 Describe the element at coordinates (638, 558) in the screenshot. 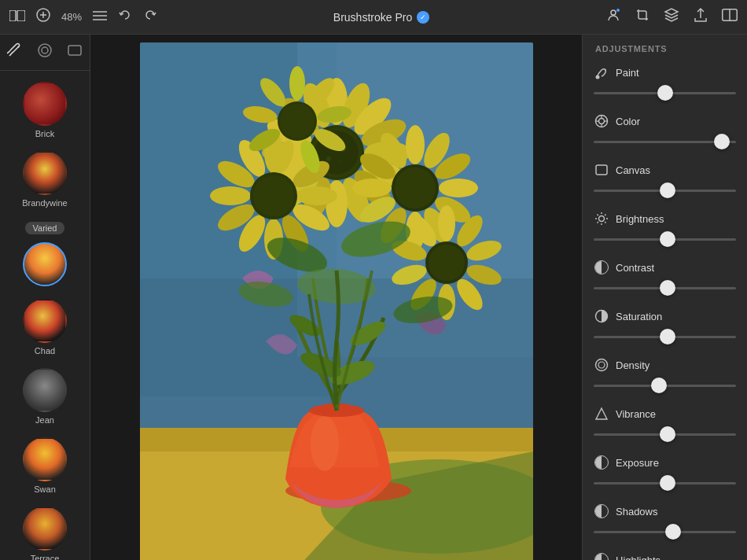

I see `highlights-label: Highlights` at that location.